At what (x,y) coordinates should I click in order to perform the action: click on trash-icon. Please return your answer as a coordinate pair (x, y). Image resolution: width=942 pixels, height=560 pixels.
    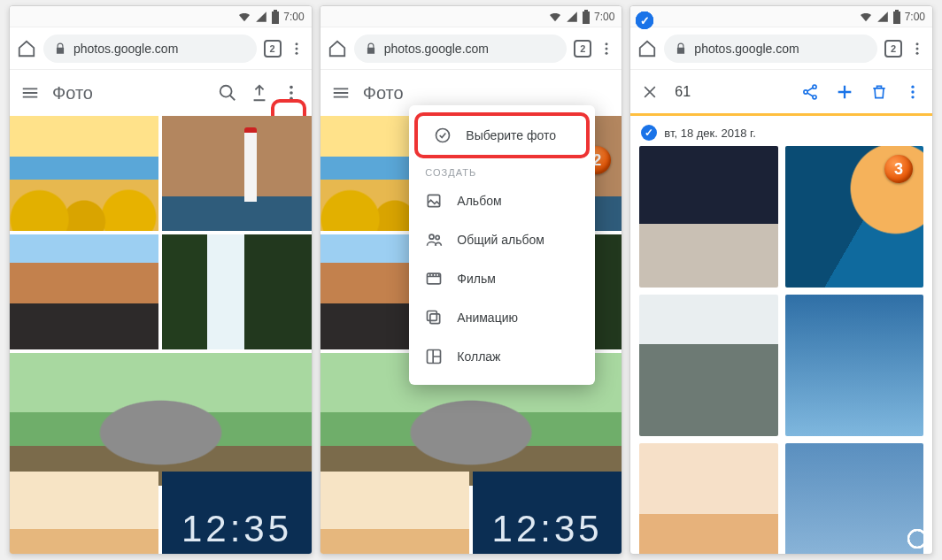
    Looking at the image, I should click on (879, 92).